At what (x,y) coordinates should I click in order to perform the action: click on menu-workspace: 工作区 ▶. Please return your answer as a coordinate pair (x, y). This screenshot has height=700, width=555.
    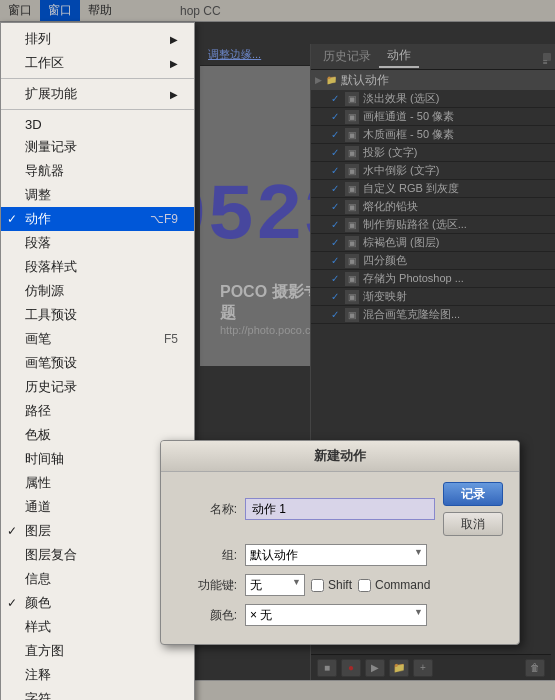
    Looking at the image, I should click on (98, 63).